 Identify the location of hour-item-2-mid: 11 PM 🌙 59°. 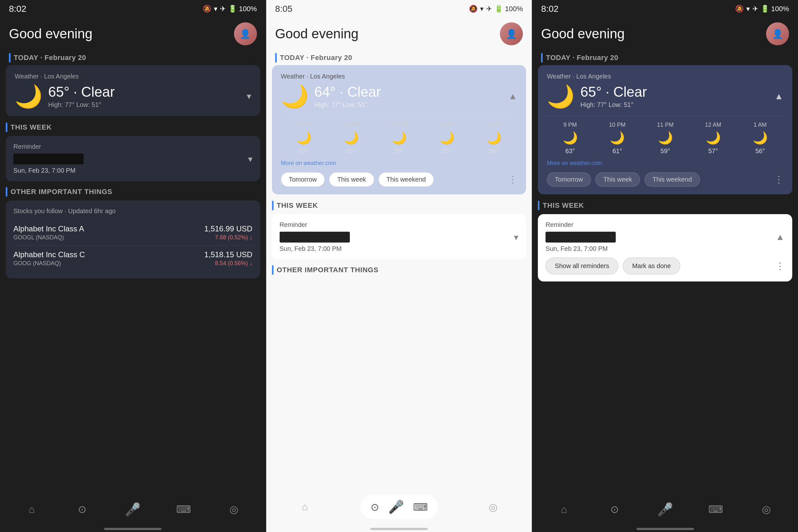
(399, 138).